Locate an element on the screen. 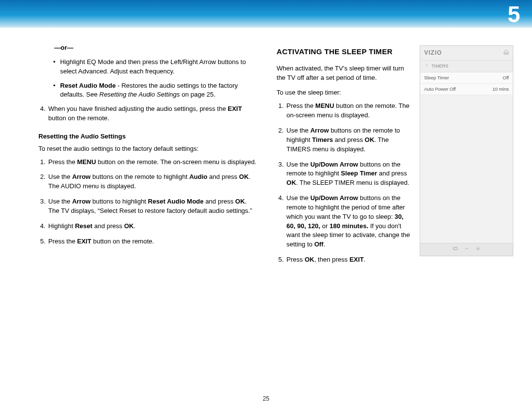 This screenshot has height=411, width=532. back-icon is located at coordinates (427, 66).